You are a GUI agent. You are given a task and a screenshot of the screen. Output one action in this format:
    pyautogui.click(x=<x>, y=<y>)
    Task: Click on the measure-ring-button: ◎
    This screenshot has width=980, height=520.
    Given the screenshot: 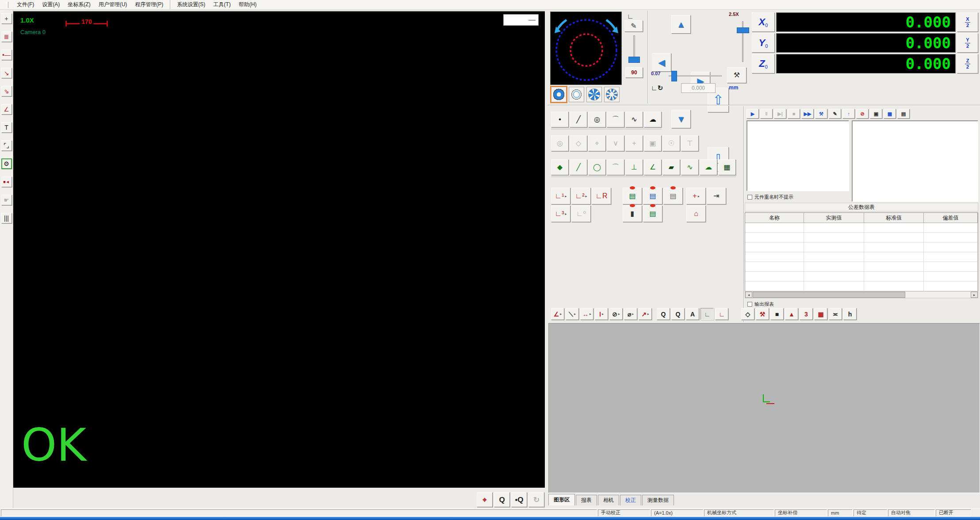 What is the action you would take?
    pyautogui.click(x=560, y=143)
    